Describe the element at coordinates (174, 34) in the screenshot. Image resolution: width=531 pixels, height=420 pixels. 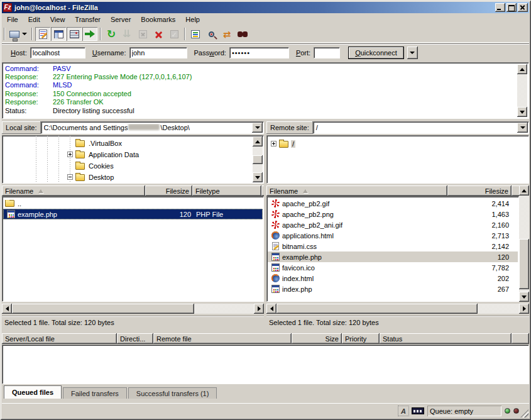
I see `reconnect-button: ✓` at that location.